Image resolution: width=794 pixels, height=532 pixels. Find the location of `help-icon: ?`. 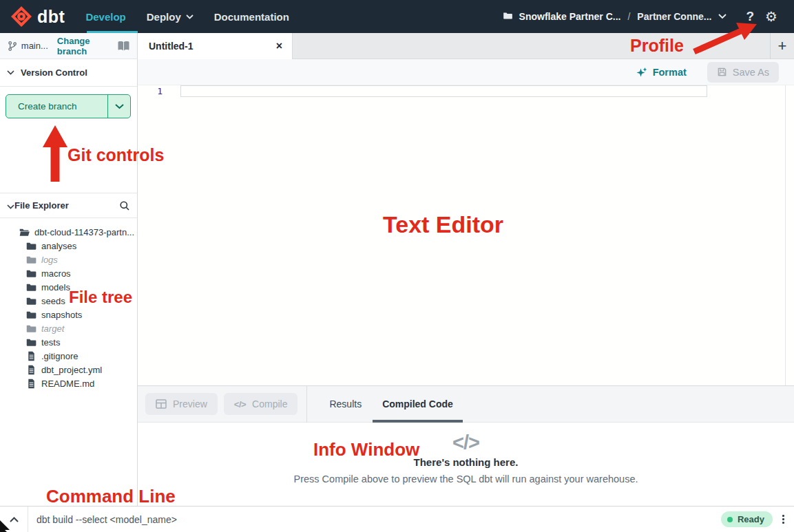

help-icon: ? is located at coordinates (750, 17).